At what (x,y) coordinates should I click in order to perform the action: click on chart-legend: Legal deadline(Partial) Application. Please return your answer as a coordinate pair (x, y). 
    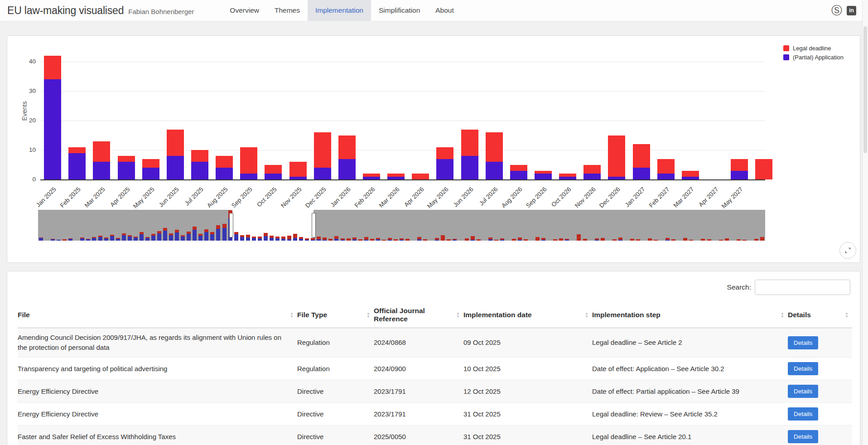
    Looking at the image, I should click on (814, 54).